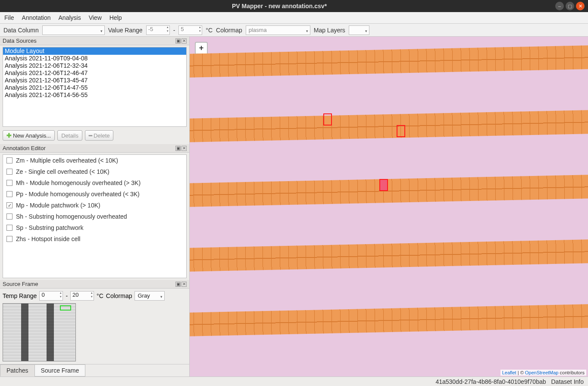 The height and width of the screenshot is (386, 588). What do you see at coordinates (560, 6) in the screenshot?
I see `minimize-button: –` at bounding box center [560, 6].